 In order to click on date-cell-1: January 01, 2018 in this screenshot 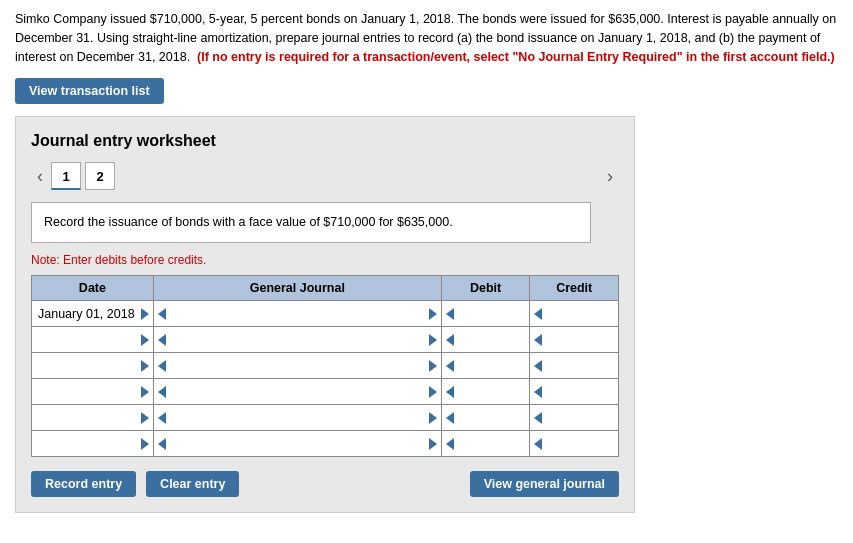, I will do `click(93, 314)`.